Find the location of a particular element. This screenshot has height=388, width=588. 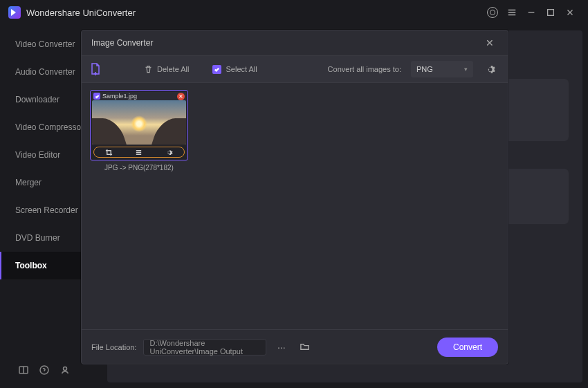

sidebar-item-label: Screen Recorder is located at coordinates (47, 210).